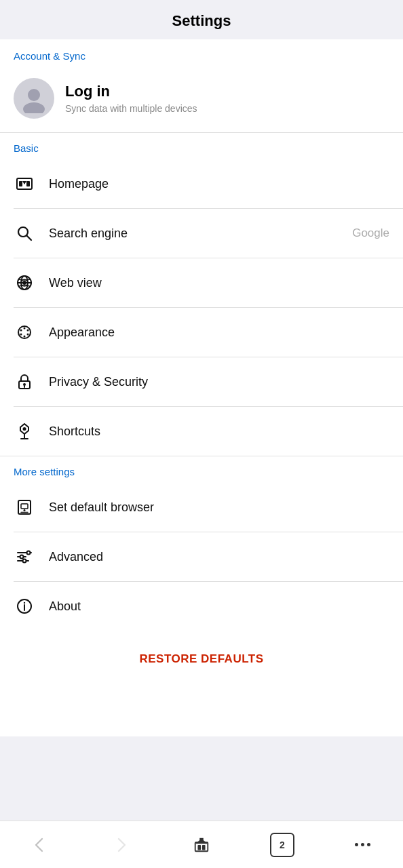 The height and width of the screenshot is (868, 403). What do you see at coordinates (219, 431) in the screenshot?
I see `shortcuts-label: Shortcuts` at bounding box center [219, 431].